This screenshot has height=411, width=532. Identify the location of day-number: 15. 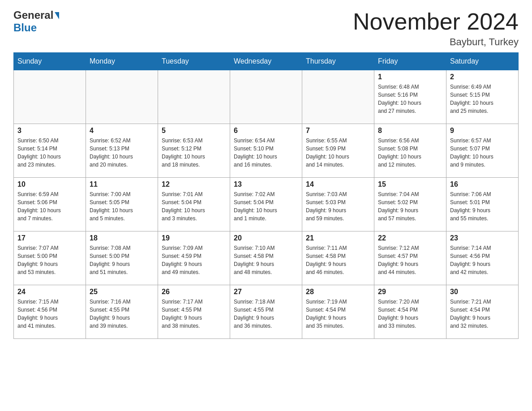
(410, 184).